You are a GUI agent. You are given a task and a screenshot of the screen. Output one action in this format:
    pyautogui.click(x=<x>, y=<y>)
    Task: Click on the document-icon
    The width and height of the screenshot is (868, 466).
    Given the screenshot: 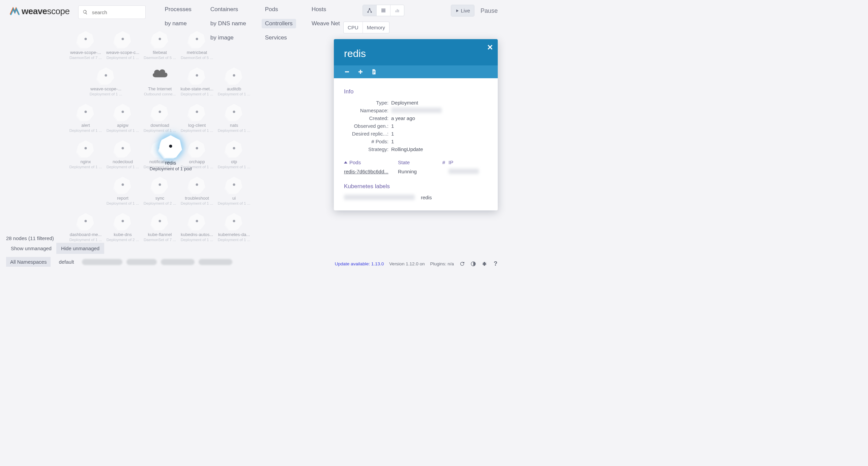 What is the action you would take?
    pyautogui.click(x=374, y=72)
    